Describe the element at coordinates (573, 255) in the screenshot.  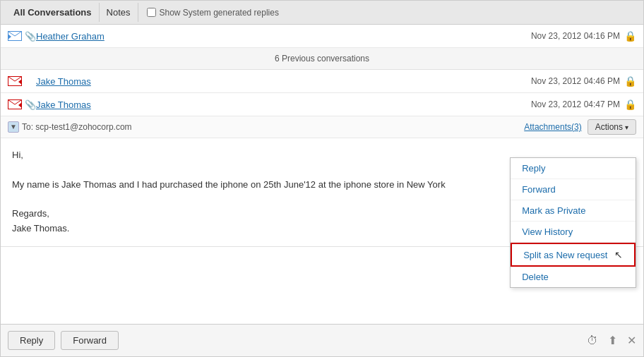
I see `menu-item-split-new: Split as New request ↖` at that location.